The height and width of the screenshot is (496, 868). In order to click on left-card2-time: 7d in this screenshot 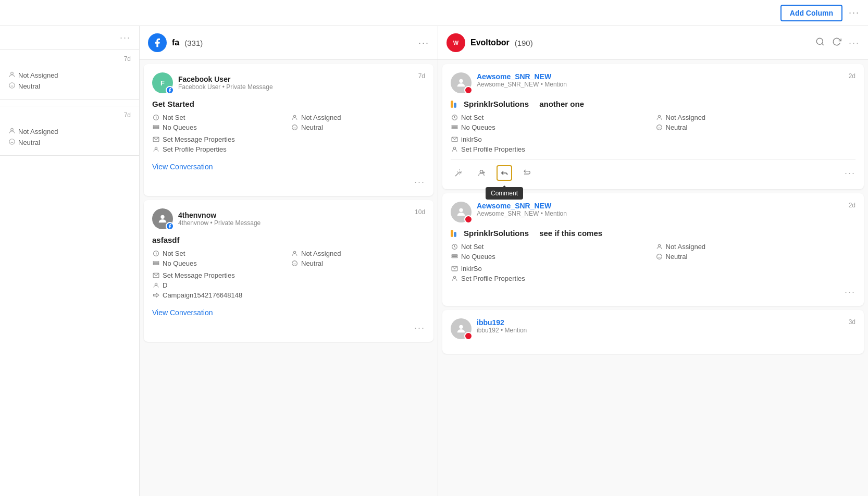, I will do `click(127, 115)`.